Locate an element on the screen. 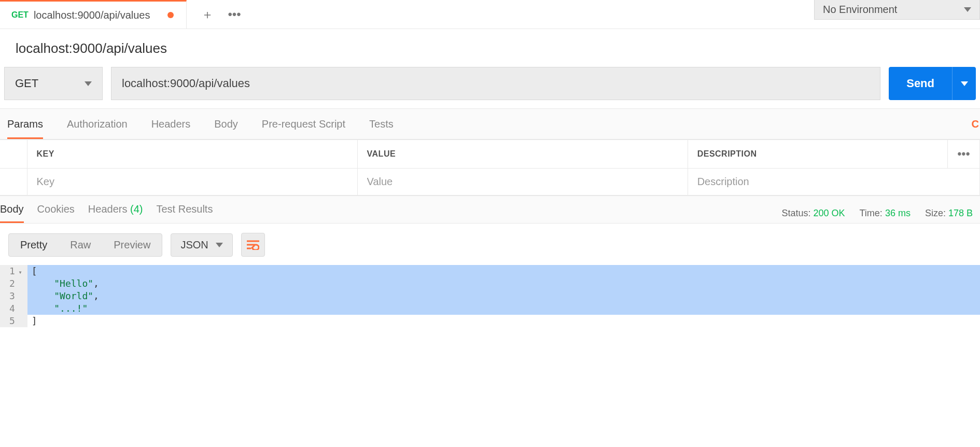  tab-body: Body is located at coordinates (226, 129).